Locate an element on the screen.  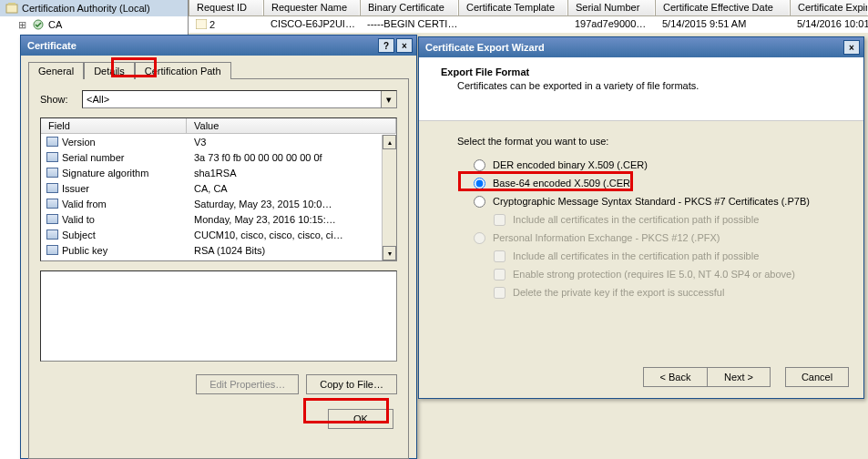
cell-template is located at coordinates (513, 25).